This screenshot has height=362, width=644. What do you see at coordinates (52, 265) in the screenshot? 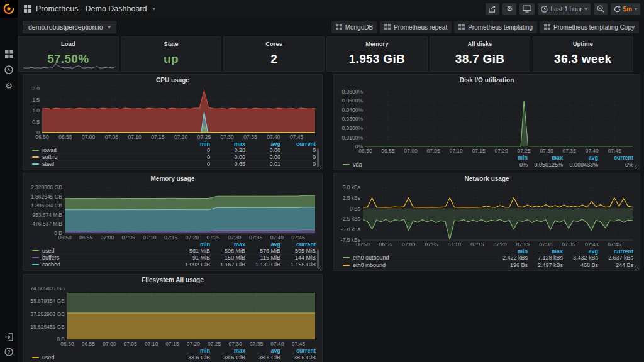
I see `legend-series-name: cached` at bounding box center [52, 265].